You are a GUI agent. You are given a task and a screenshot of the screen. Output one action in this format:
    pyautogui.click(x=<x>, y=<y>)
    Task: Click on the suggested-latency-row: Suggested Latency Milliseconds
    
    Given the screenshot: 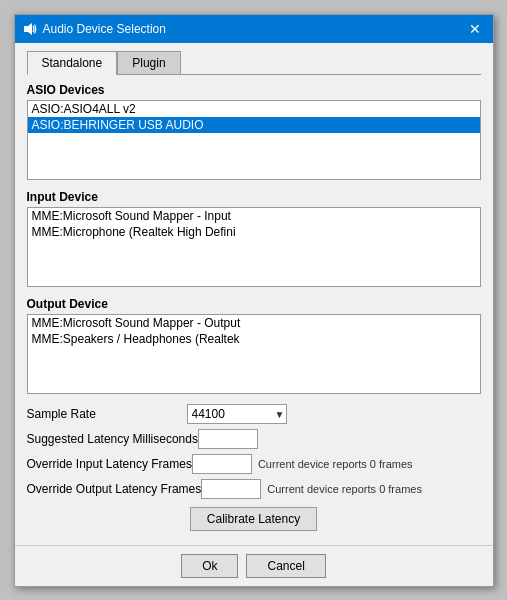 What is the action you would take?
    pyautogui.click(x=254, y=439)
    